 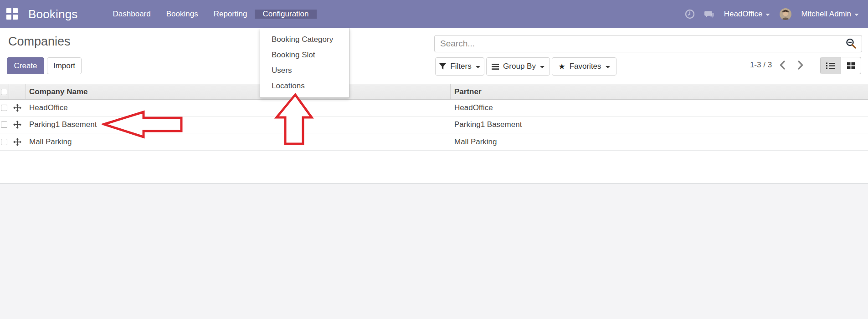 What do you see at coordinates (561, 66) in the screenshot?
I see `favorites-icon: ★` at bounding box center [561, 66].